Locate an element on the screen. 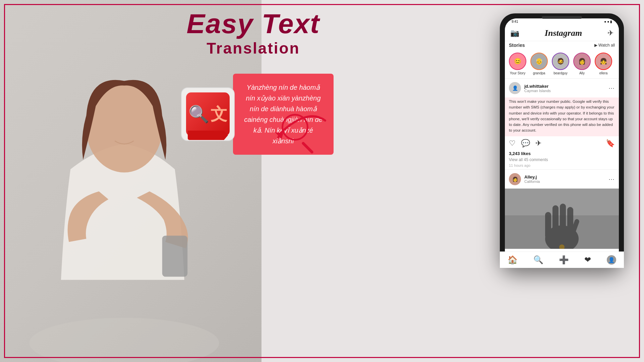  story-item-ellera: 👧 ellera is located at coordinates (603, 64).